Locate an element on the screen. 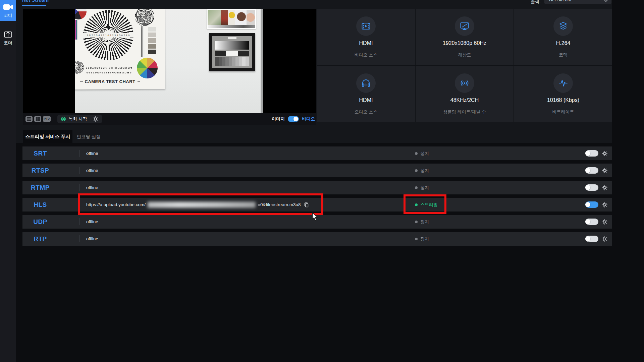 The image size is (644, 362). preview-control-bar: PTZ 녹화 시작 이미지 비디오 is located at coordinates (170, 119).